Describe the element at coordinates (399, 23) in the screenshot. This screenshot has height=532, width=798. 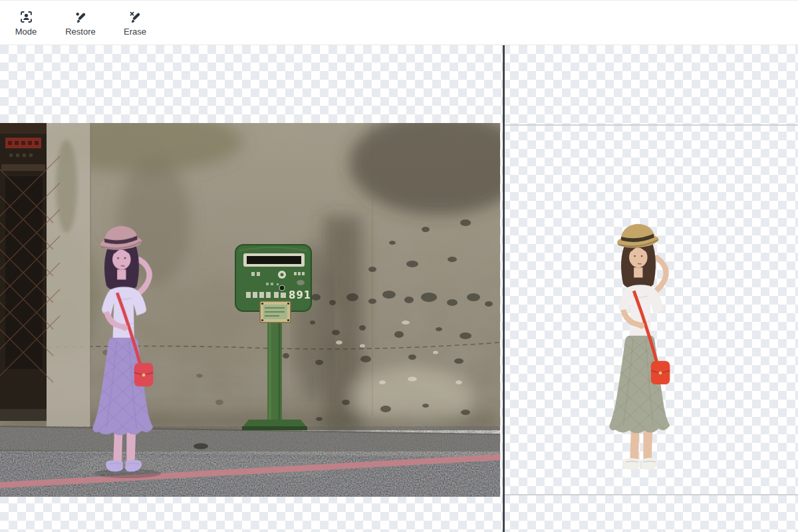
I see `toolbar: Mode Restore Erase` at that location.